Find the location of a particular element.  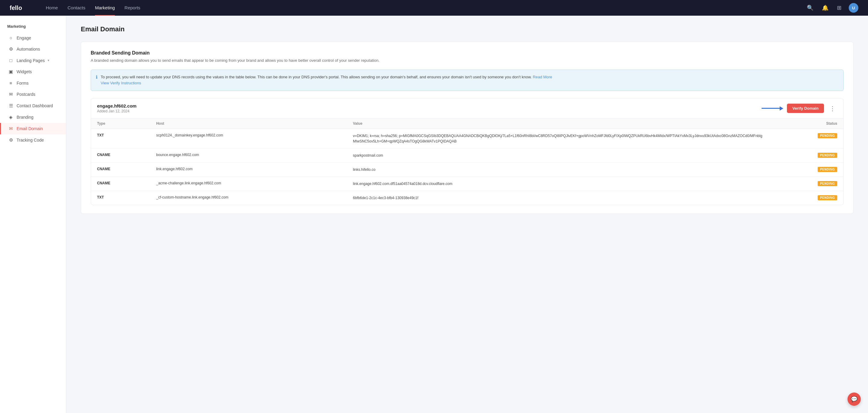

sidebar-label-email-domain: Email Domain is located at coordinates (30, 129).